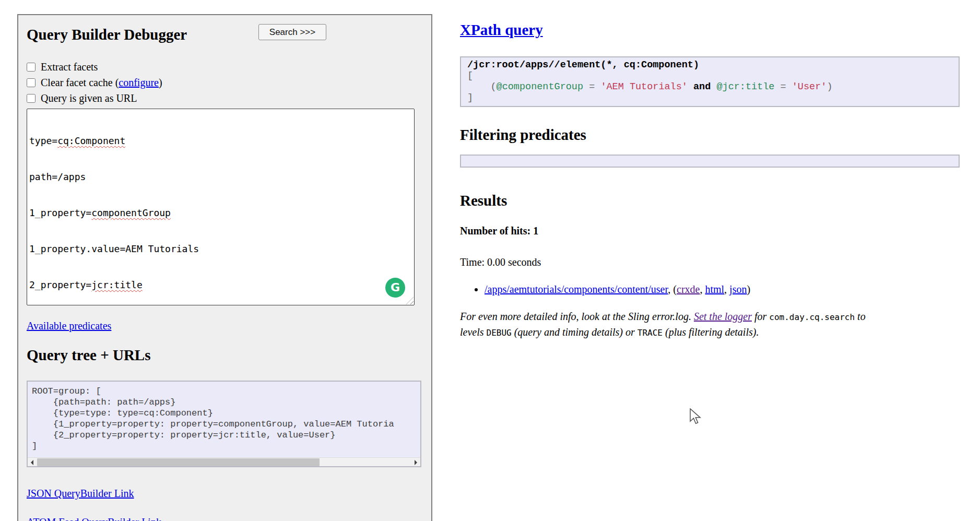  Describe the element at coordinates (131, 213) in the screenshot. I see `misspelled-text: componentGroup` at that location.